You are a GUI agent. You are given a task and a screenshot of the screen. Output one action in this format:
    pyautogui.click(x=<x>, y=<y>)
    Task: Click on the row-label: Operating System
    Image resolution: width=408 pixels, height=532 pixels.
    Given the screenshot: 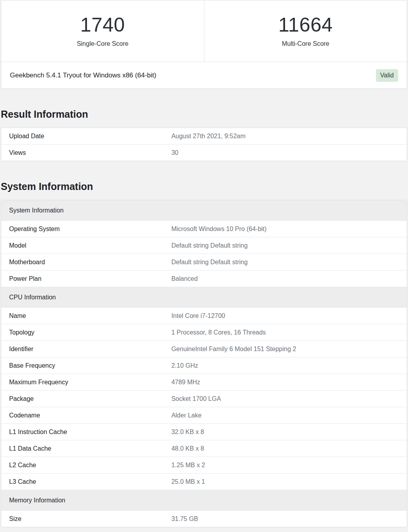 What is the action you would take?
    pyautogui.click(x=82, y=229)
    